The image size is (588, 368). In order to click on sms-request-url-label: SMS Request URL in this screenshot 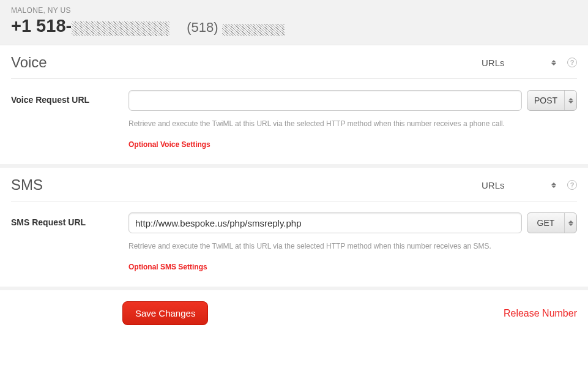, I will do `click(67, 220)`.